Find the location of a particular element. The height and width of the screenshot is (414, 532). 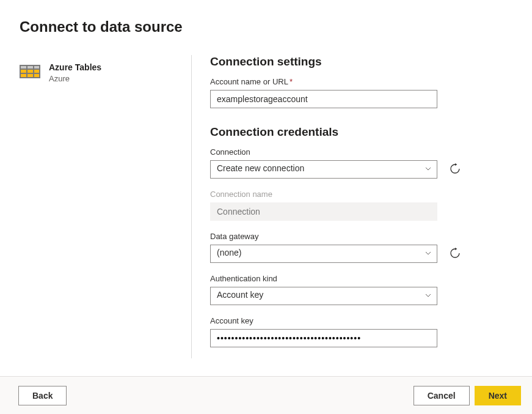

refresh-gateway-button is located at coordinates (455, 254).